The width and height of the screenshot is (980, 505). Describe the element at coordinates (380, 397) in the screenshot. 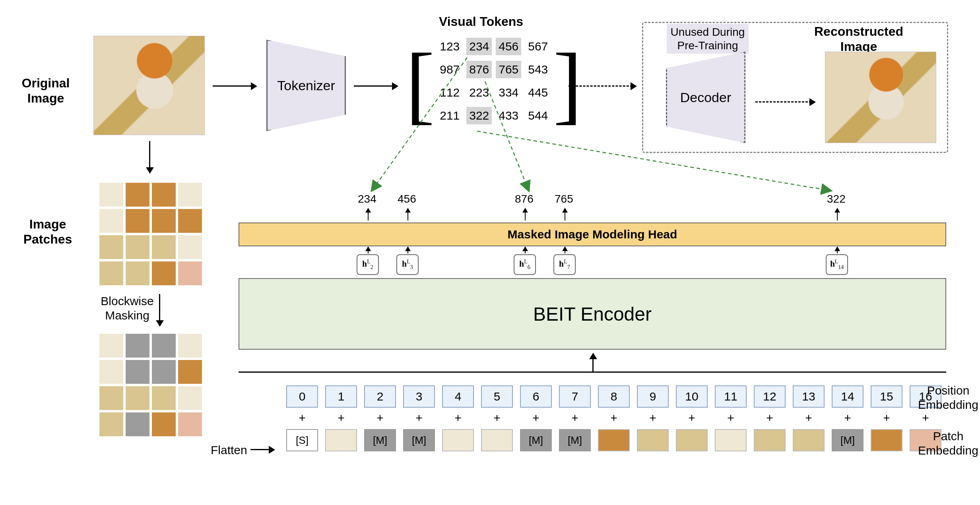

I see `position-cell: 2` at that location.